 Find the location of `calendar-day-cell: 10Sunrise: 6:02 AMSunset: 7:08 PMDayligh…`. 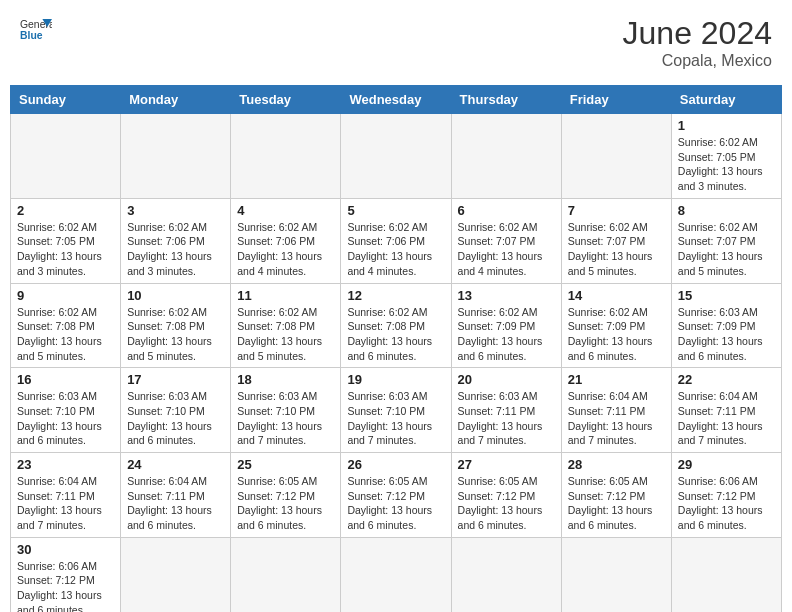

calendar-day-cell: 10Sunrise: 6:02 AMSunset: 7:08 PMDayligh… is located at coordinates (176, 326).